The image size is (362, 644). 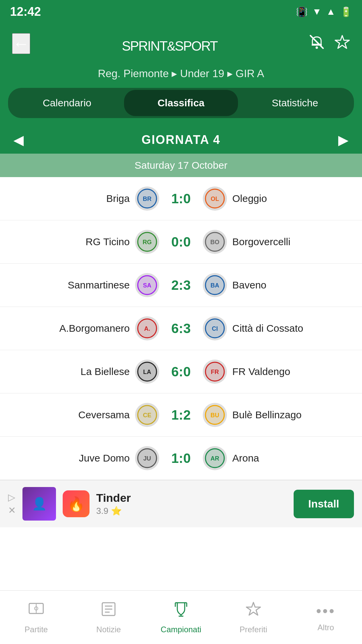 I want to click on favorites-button, so click(x=342, y=44).